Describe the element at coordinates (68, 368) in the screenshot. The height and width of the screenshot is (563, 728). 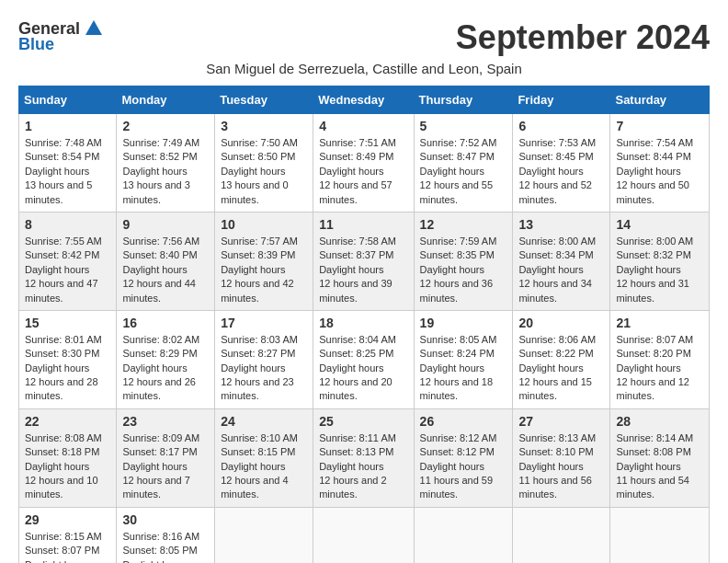
I see `day-info: Sunrise: 8:01 AM Sunset: 8:30 PM Dayligh…` at that location.